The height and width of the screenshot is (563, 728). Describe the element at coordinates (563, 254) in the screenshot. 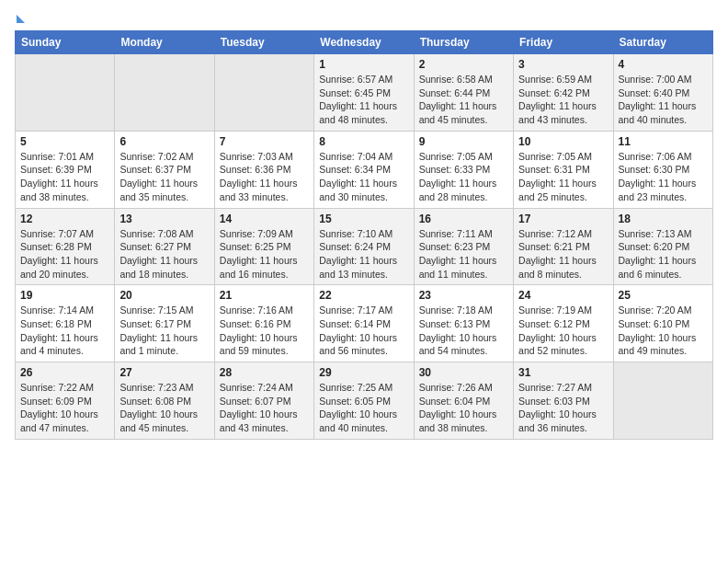

I see `day-info: Sunrise: 7:12 AM Sunset: 6:21 PM Dayligh…` at that location.